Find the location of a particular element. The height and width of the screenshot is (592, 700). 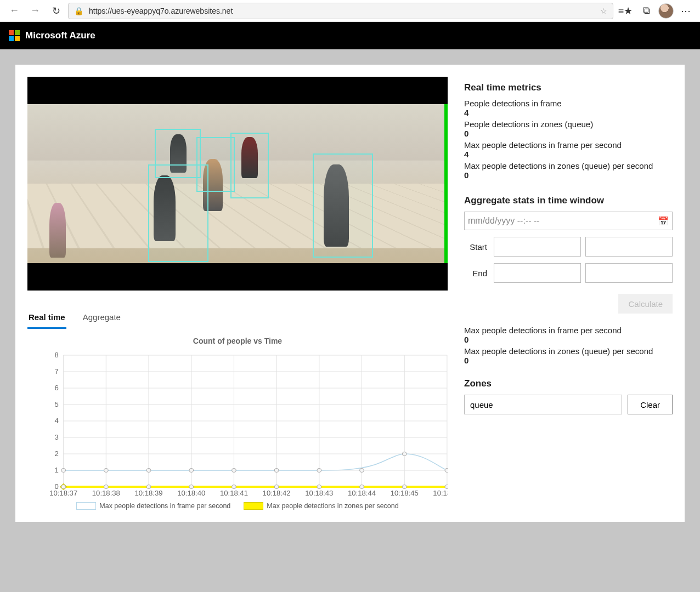

tab-realtime: Real time is located at coordinates (47, 319).